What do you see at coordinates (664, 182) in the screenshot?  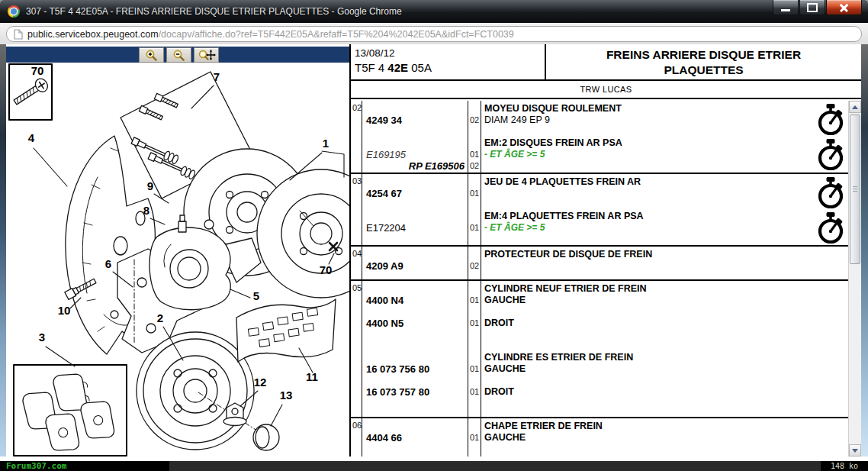 I see `description: JEU DE 4 PLAQUETTES FREIN AR` at bounding box center [664, 182].